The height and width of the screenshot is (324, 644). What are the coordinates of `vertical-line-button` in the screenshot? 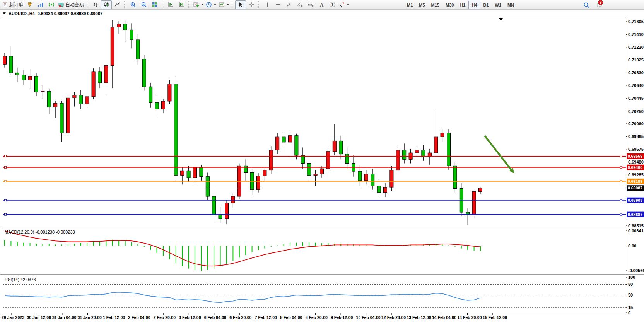 It's located at (267, 5).